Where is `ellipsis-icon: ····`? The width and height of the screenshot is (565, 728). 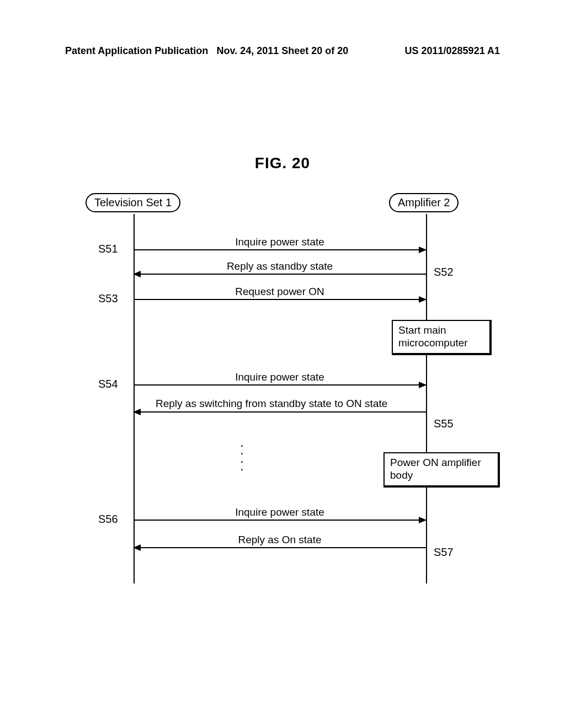 ellipsis-icon: ···· is located at coordinates (242, 457).